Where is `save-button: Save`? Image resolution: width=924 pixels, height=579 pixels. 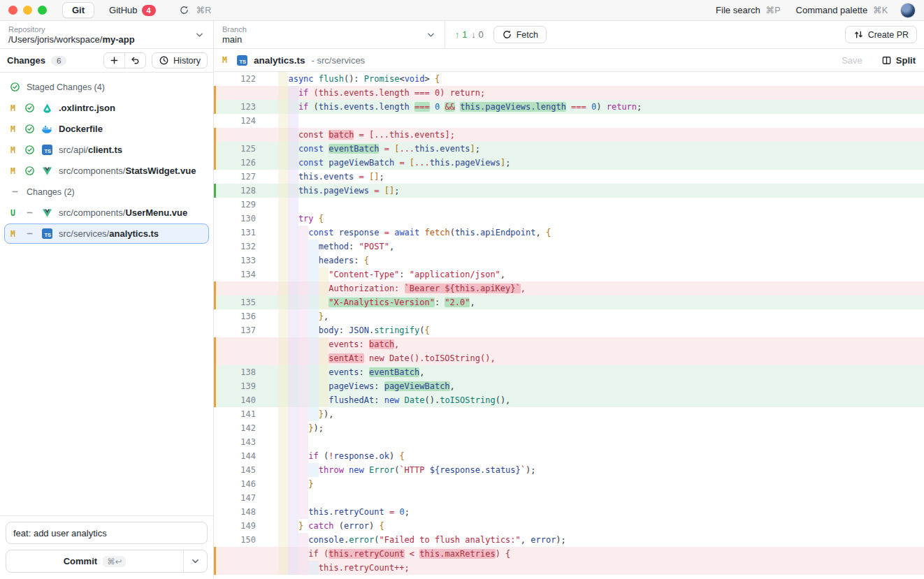 save-button: Save is located at coordinates (852, 60).